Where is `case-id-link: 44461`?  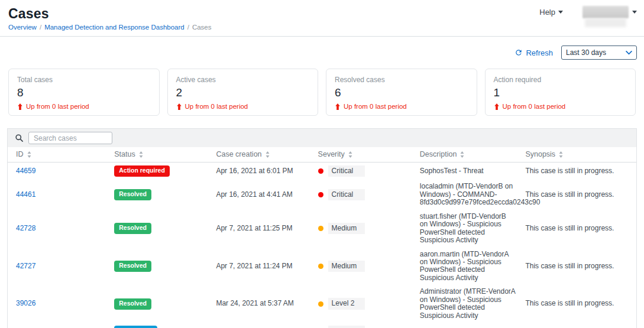 case-id-link: 44461 is located at coordinates (26, 194).